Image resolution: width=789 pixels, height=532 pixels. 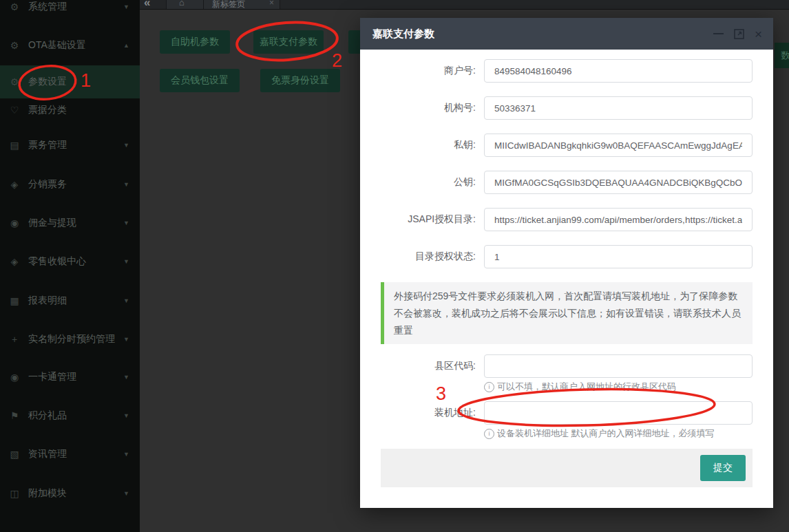 What do you see at coordinates (70, 82) in the screenshot?
I see `sidebar-item-param-settings: ⚙ 参数设置` at bounding box center [70, 82].